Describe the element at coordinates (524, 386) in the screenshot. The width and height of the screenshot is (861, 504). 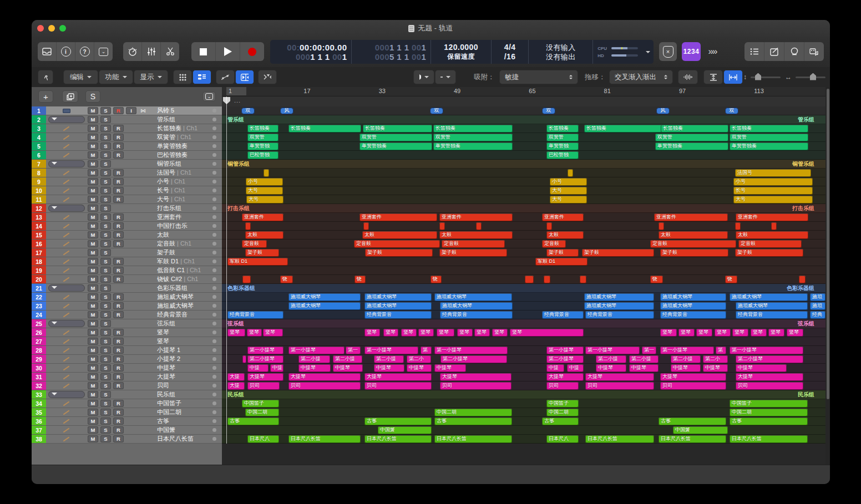
I see `arrange-row-32: 大提贝司贝司贝司贝司贝司贝司贝司贝司` at that location.